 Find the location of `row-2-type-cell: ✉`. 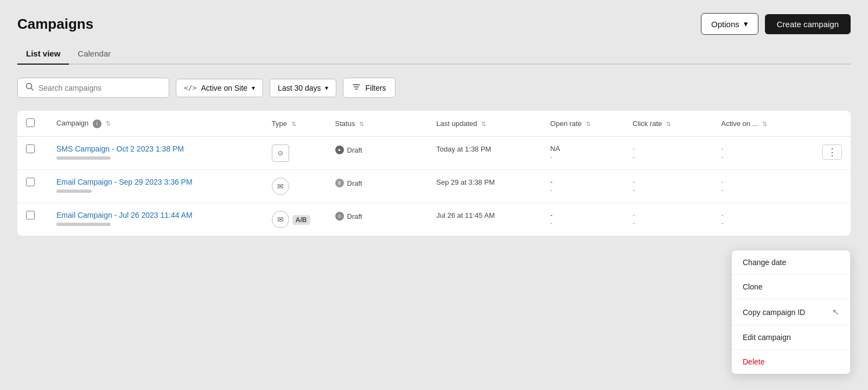

row-2-type-cell: ✉ is located at coordinates (295, 187).